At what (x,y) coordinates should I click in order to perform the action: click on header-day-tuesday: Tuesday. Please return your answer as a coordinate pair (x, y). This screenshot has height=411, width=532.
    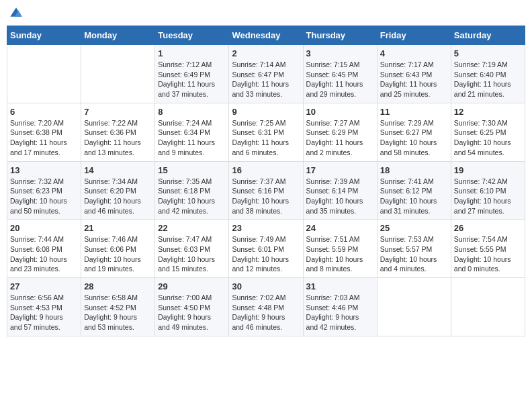
    Looking at the image, I should click on (192, 36).